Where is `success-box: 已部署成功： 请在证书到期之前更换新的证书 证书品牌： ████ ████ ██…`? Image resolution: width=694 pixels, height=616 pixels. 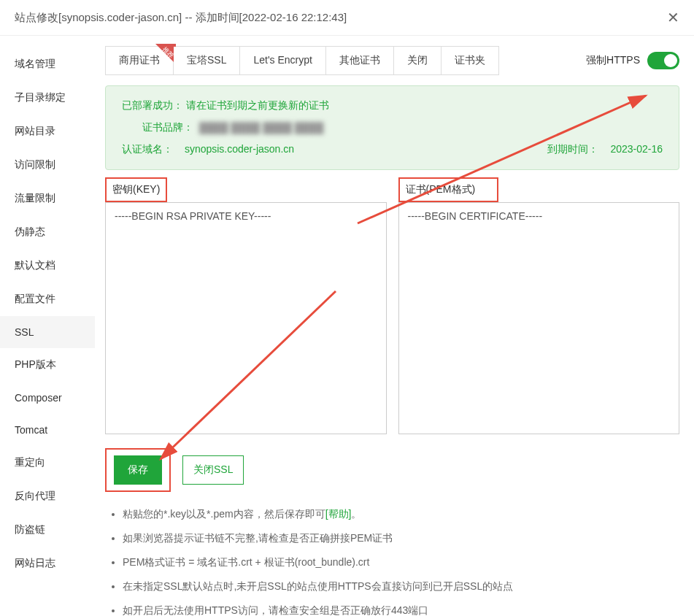
success-box: 已部署成功： 请在证书到期之前更换新的证书 证书品牌： ████ ████ ██… is located at coordinates (393, 128).